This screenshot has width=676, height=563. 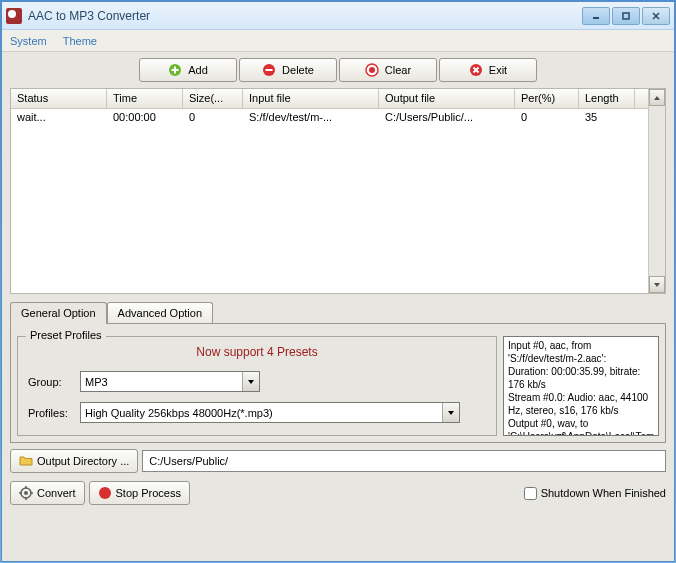 What do you see at coordinates (198, 70) in the screenshot?
I see `add-label: Add` at bounding box center [198, 70].